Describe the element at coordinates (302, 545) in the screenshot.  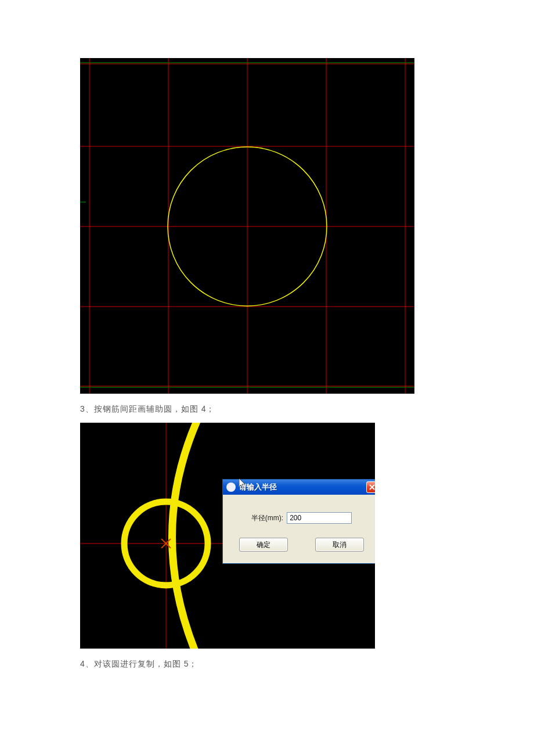
I see `dialog-button-row: 确定 取消` at that location.